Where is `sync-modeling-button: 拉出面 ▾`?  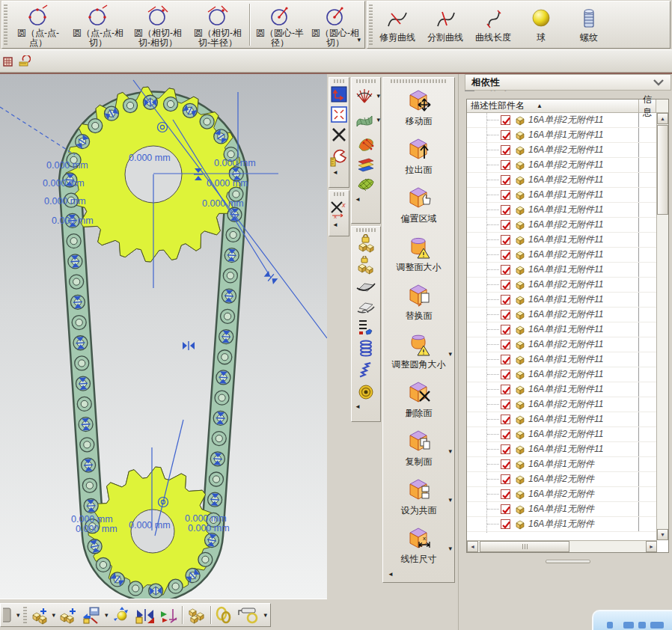 sync-modeling-button: 拉出面 ▾ is located at coordinates (419, 157).